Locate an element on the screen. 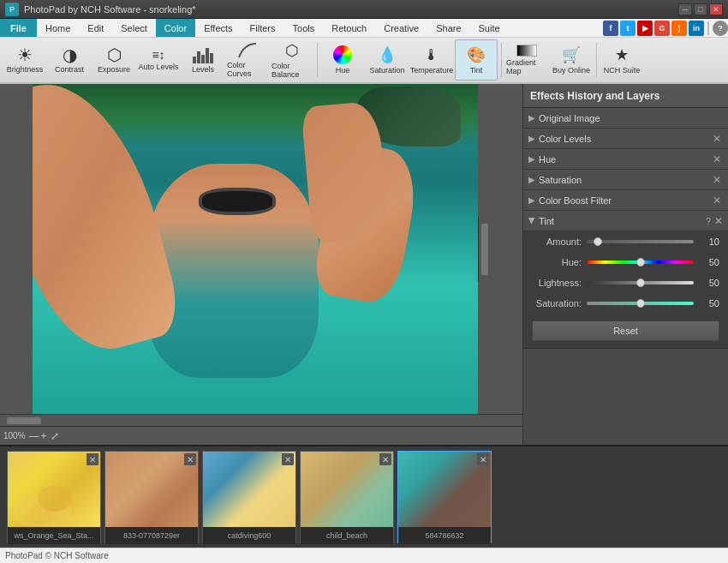 The width and height of the screenshot is (728, 563). temperature-label: Temperature is located at coordinates (432, 70).